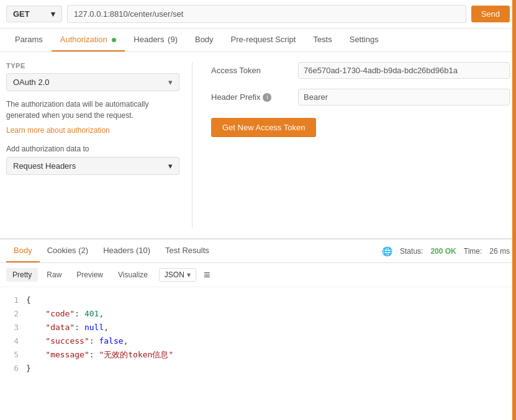 The height and width of the screenshot is (420, 516). Describe the element at coordinates (93, 66) in the screenshot. I see `type-label: TYPE` at that location.